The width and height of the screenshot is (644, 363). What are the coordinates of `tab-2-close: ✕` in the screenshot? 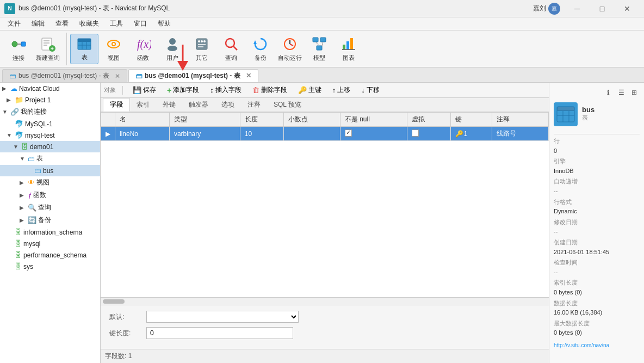 It's located at (249, 76).